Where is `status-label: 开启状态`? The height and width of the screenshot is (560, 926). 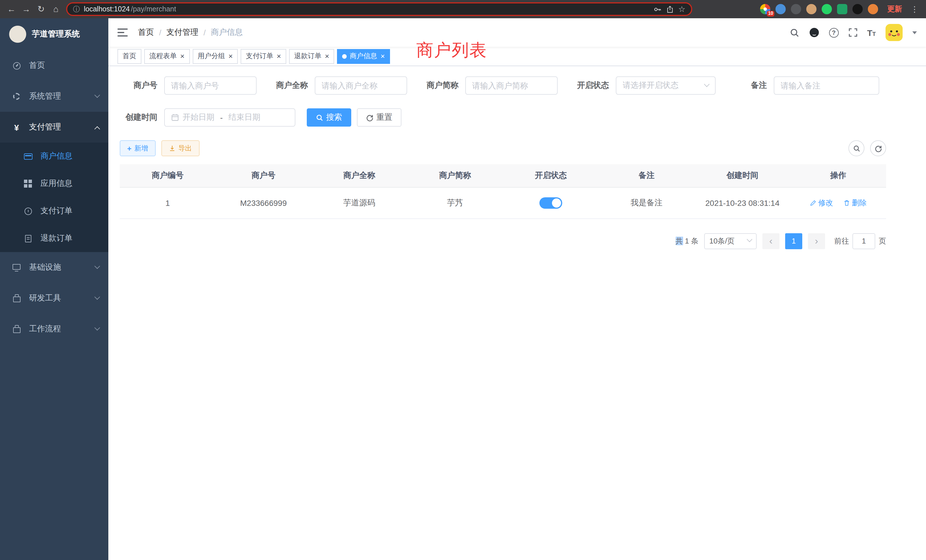 status-label: 开启状态 is located at coordinates (590, 86).